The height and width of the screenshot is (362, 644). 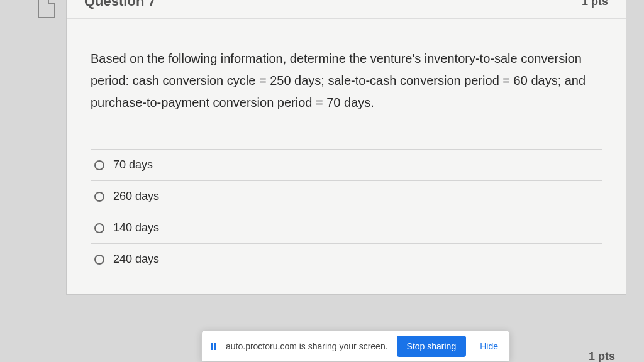 What do you see at coordinates (602, 356) in the screenshot?
I see `next-question-points: 1 pts` at bounding box center [602, 356].